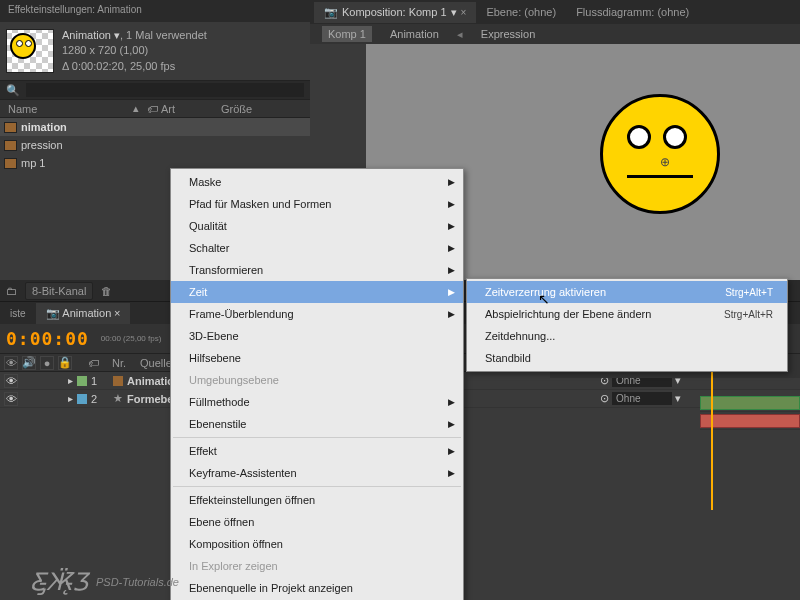  What do you see at coordinates (13, 90) in the screenshot?
I see `search-icon: 🔍` at bounding box center [13, 90].